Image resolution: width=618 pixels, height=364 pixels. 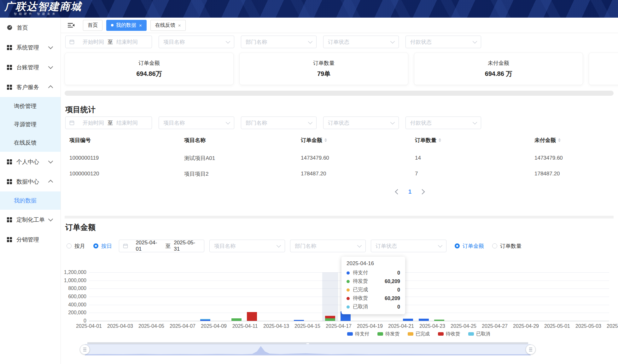 I want to click on chart-tooltip: 2025-04-16待支付0待发货60,209已完成0待收货60,209已取消0, so click(x=373, y=285).